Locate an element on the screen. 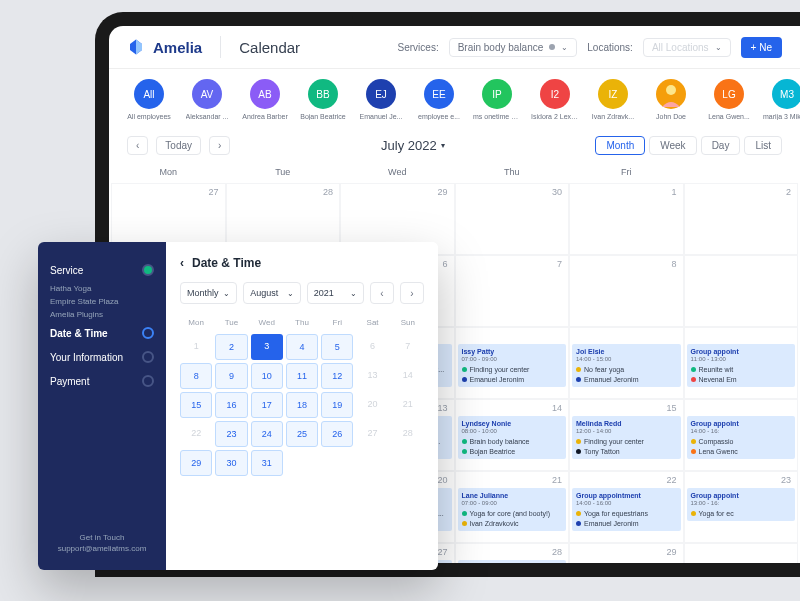 The width and height of the screenshot is (800, 601). employee-avatar: ABAndrea Barber is located at coordinates (265, 100).